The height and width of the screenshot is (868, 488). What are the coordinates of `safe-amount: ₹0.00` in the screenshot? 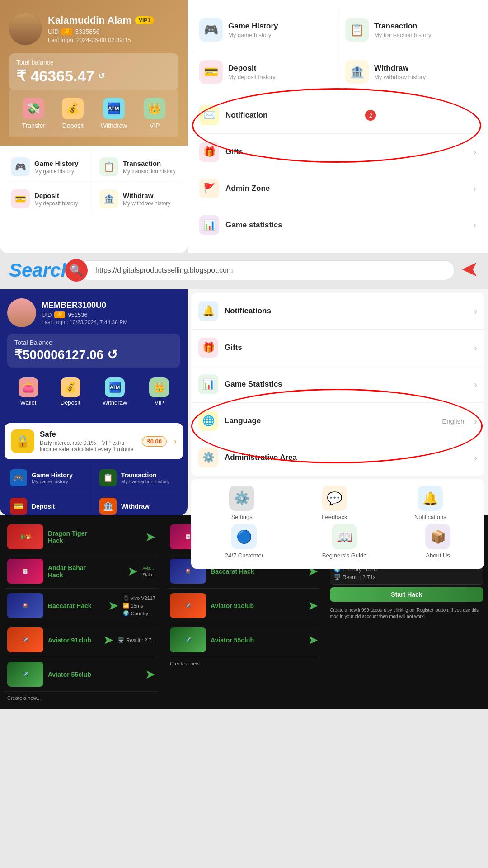 It's located at (155, 441).